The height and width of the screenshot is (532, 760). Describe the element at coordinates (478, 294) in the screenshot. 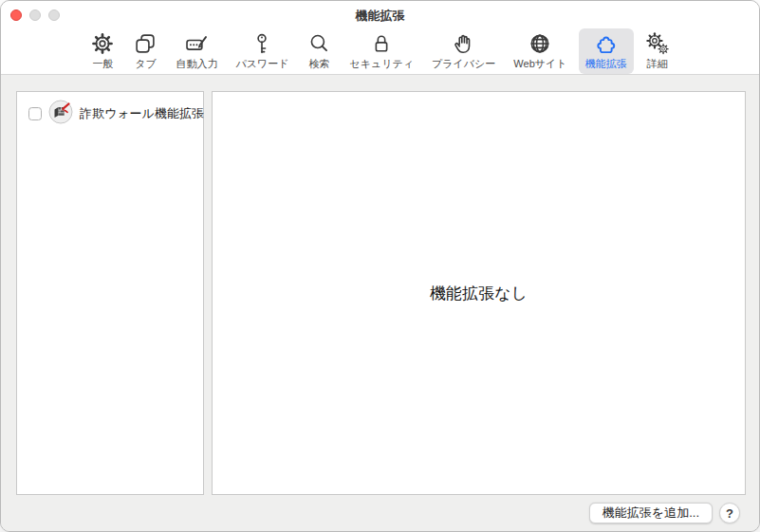

I see `no-extensions-message: 機能拡張なし` at that location.